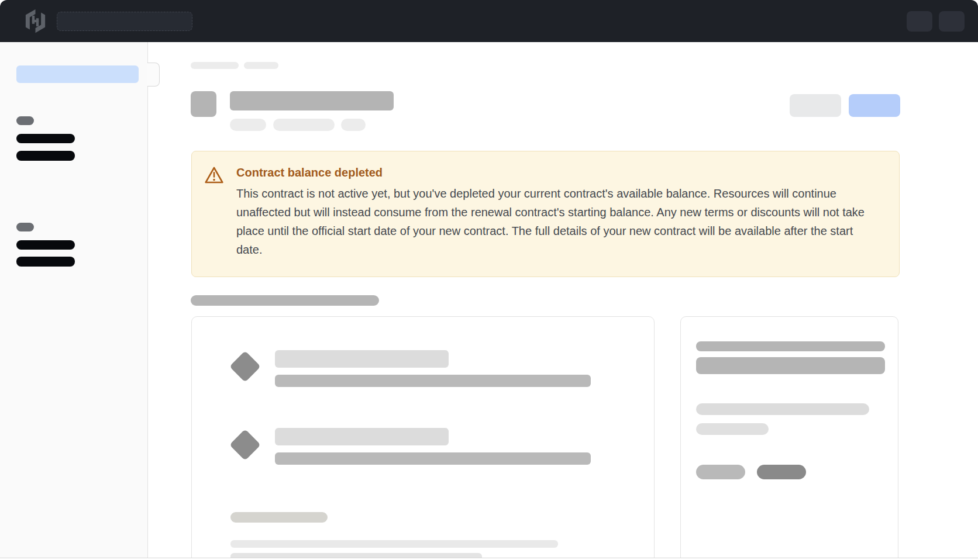  Describe the element at coordinates (489, 21) in the screenshot. I see `top-navigation-bar` at that location.